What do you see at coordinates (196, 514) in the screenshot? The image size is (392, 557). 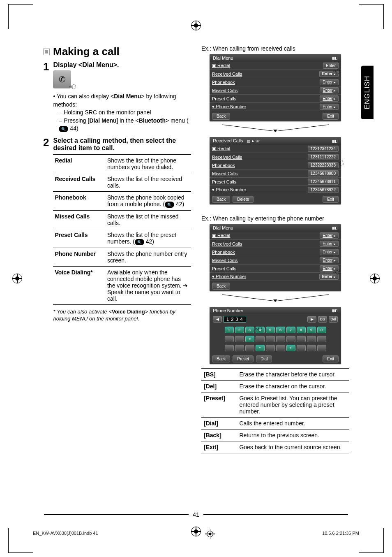 I see `page-number-bar: 41` at bounding box center [196, 514].